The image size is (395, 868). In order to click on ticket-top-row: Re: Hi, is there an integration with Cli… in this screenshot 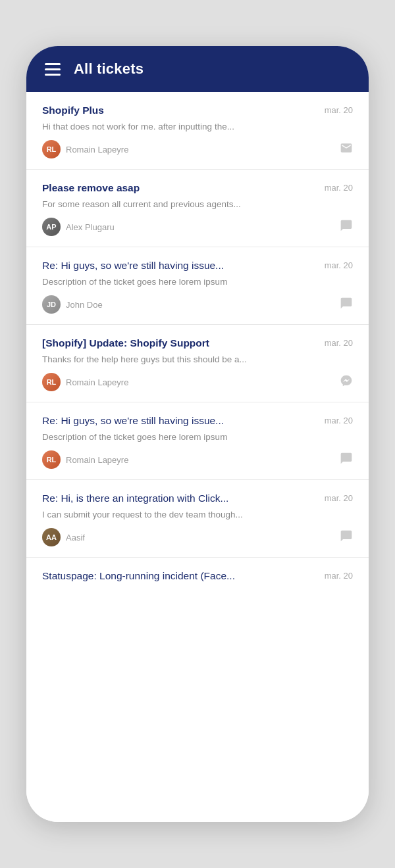, I will do `click(198, 498)`.